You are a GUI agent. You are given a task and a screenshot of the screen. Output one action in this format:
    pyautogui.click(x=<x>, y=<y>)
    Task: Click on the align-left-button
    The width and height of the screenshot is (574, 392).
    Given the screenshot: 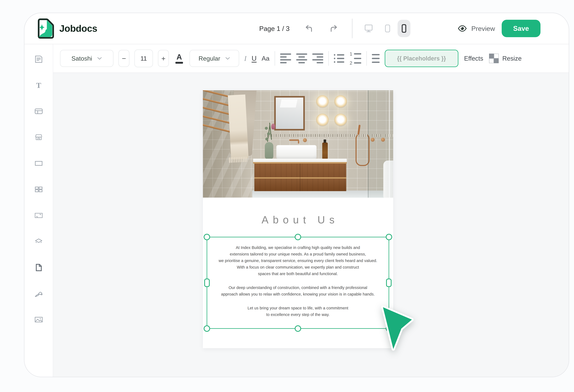 What is the action you would take?
    pyautogui.click(x=286, y=59)
    